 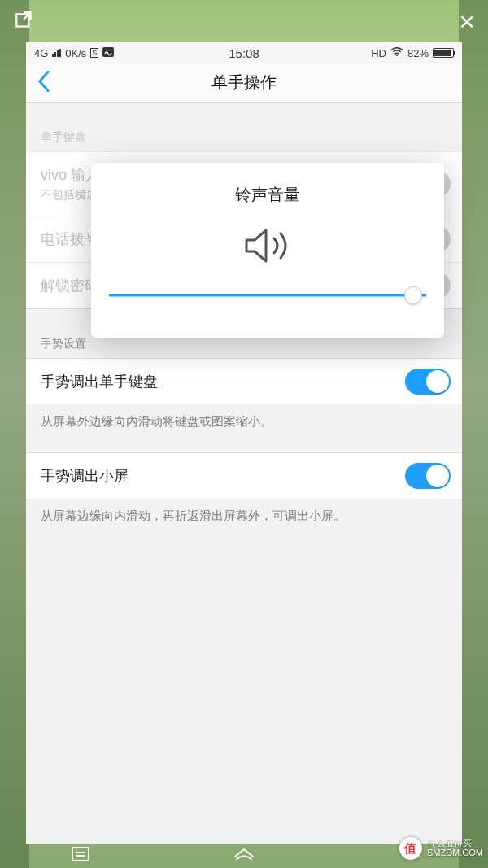 What do you see at coordinates (244, 21) in the screenshot?
I see `image-viewer-topbar: ×` at bounding box center [244, 21].